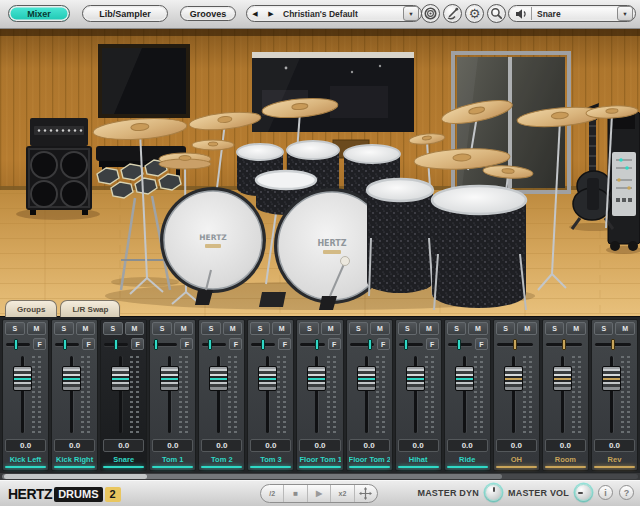 Image resolution: width=640 pixels, height=506 pixels. Describe the element at coordinates (222, 395) in the screenshot. I see `mixer-strip-tom-2: S M F 0.0 Tom 2` at that location.